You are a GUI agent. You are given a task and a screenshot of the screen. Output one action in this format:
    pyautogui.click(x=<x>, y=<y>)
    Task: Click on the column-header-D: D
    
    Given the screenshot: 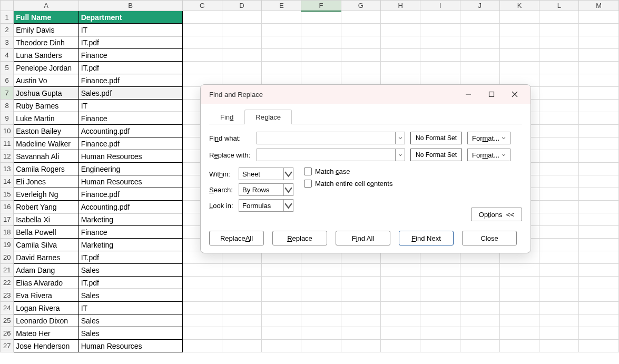 What is the action you would take?
    pyautogui.click(x=241, y=6)
    